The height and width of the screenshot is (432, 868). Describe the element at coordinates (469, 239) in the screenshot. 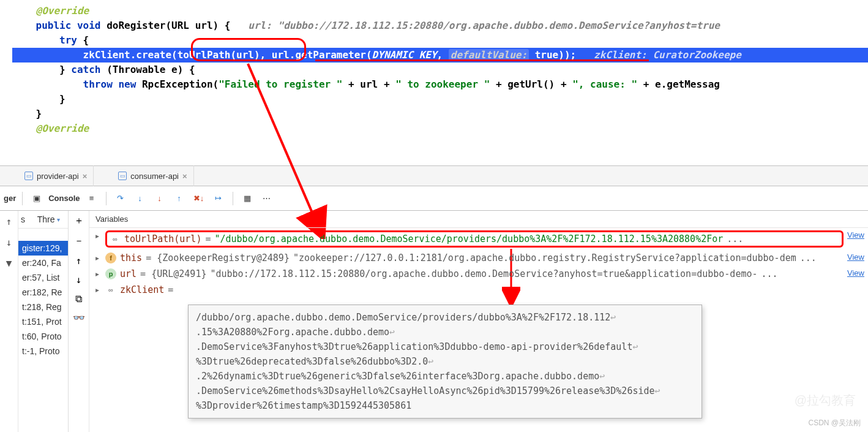

I see `variable-value: "/dubbo/org.apache.dubbo.demo.DemoServic…` at that location.